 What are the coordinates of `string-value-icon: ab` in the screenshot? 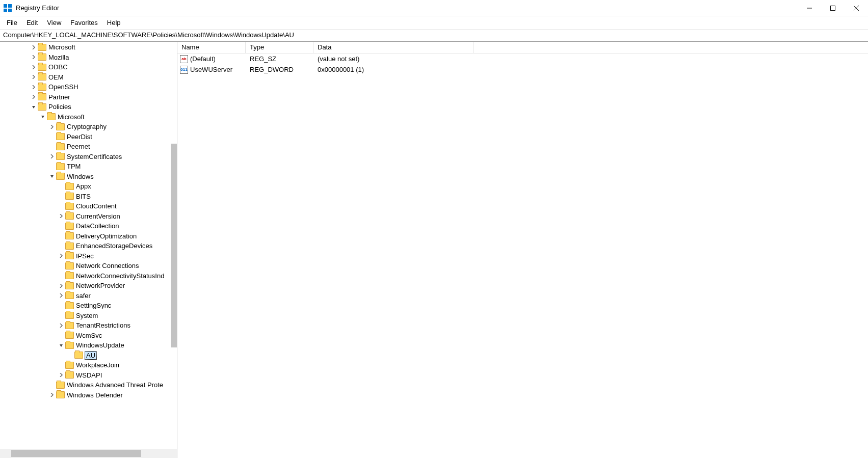 It's located at (184, 59).